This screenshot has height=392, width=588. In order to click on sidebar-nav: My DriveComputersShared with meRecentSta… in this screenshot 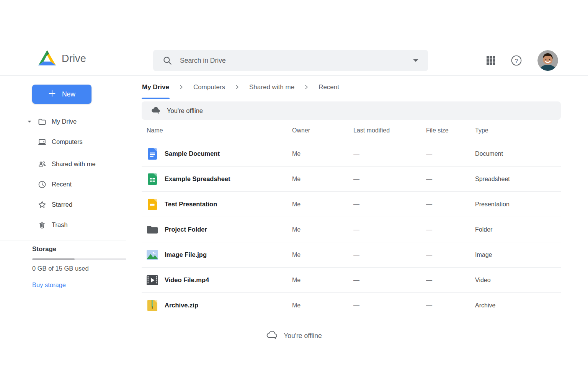, I will do `click(79, 176)`.